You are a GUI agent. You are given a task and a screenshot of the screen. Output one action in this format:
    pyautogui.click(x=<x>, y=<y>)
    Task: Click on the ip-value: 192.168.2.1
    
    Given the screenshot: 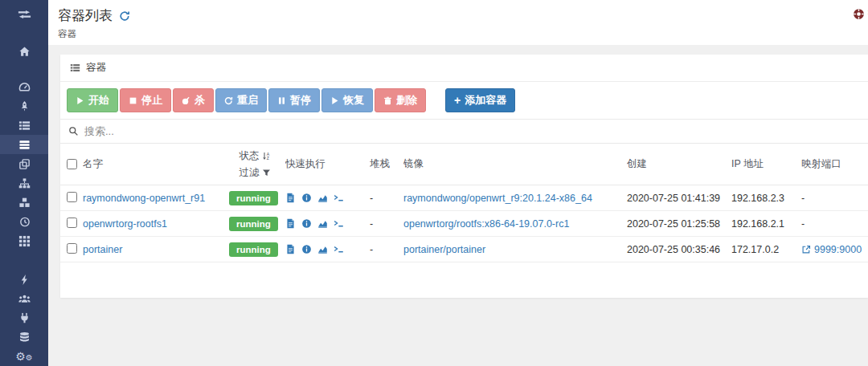 What is the action you would take?
    pyautogui.click(x=767, y=224)
    